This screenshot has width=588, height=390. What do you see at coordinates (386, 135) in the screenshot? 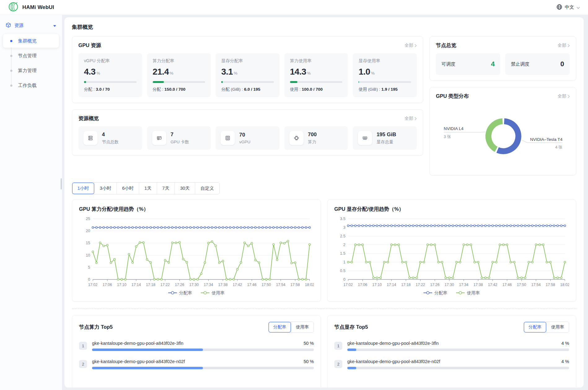
I see `resource-stat-value: 195 GiB` at bounding box center [386, 135].